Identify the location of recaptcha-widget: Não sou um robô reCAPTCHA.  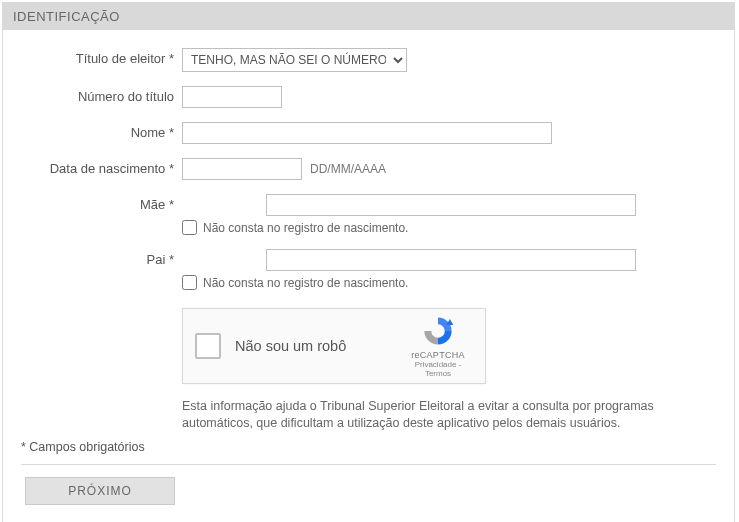
(334, 346).